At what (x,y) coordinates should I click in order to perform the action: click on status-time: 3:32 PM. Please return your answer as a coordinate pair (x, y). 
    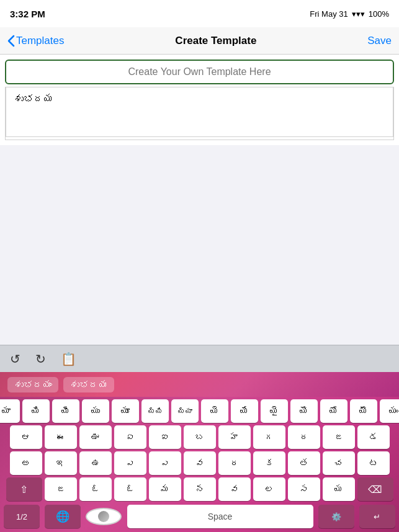
    Looking at the image, I should click on (27, 14).